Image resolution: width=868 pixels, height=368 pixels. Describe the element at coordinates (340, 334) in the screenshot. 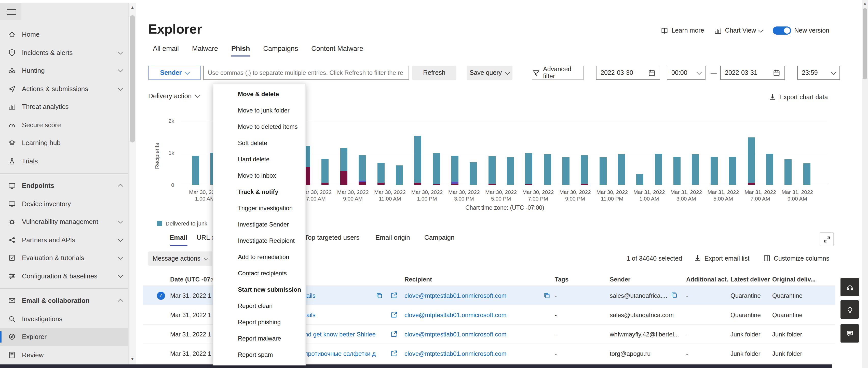

I see `subject-link: nd get know better Shirleen` at that location.